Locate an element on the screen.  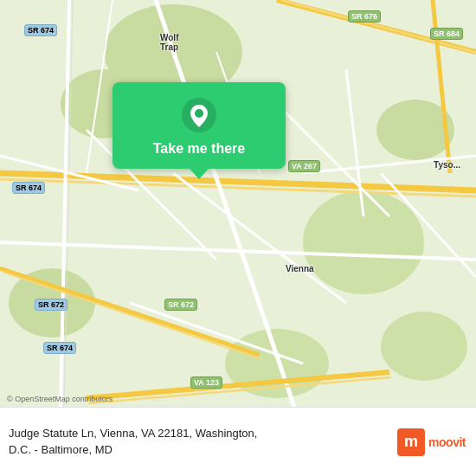
road-badge-sr674-mid: SR 674 is located at coordinates (29, 188).